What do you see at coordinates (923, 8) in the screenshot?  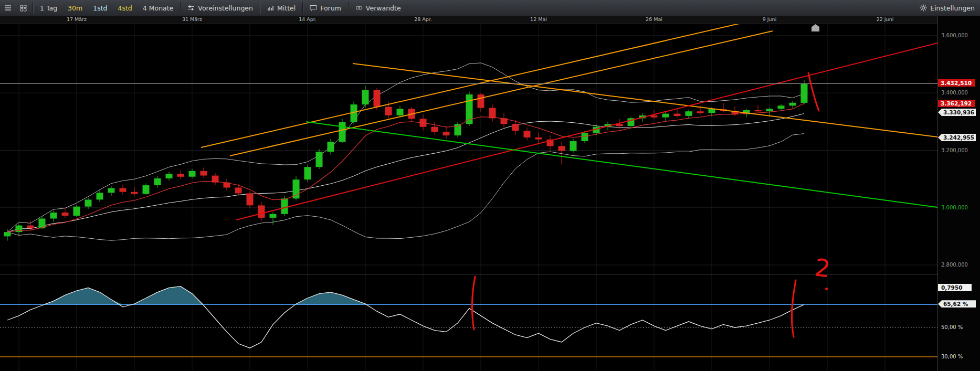 I see `gear-icon` at bounding box center [923, 8].